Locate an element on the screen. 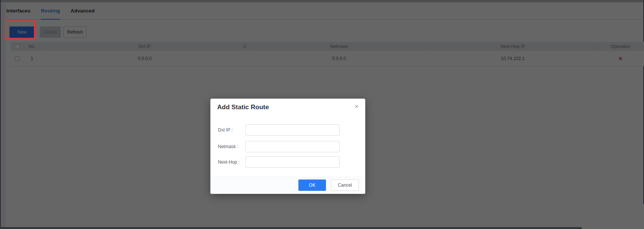  annotation-highlight-rect is located at coordinates (20, 30).